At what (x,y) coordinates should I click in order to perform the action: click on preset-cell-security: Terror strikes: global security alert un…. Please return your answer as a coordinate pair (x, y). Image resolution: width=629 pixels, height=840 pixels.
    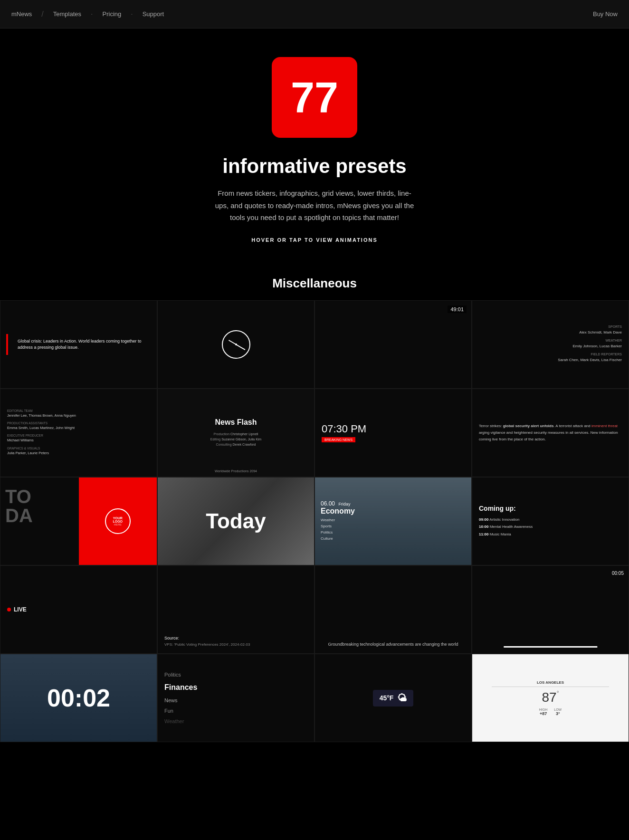
    Looking at the image, I should click on (550, 433).